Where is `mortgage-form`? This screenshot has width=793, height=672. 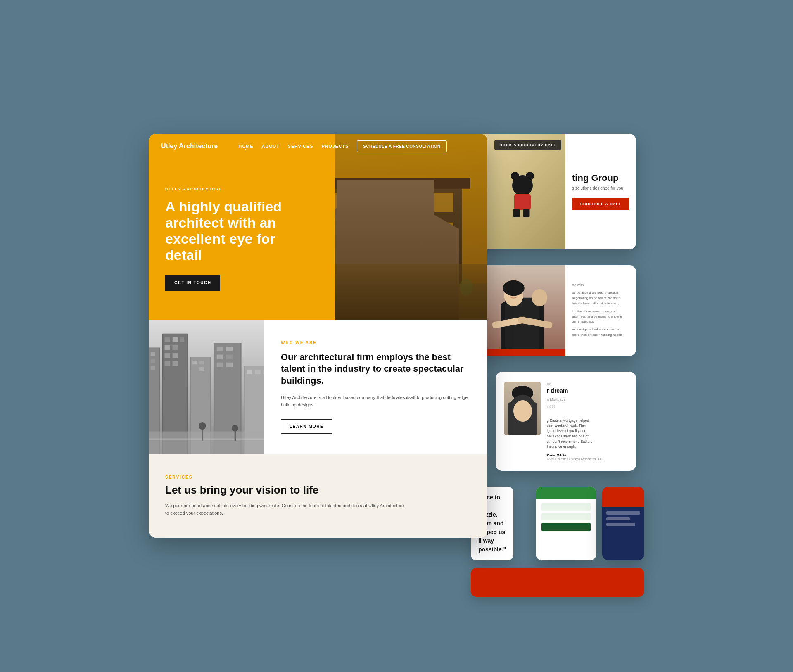 mortgage-form is located at coordinates (566, 517).